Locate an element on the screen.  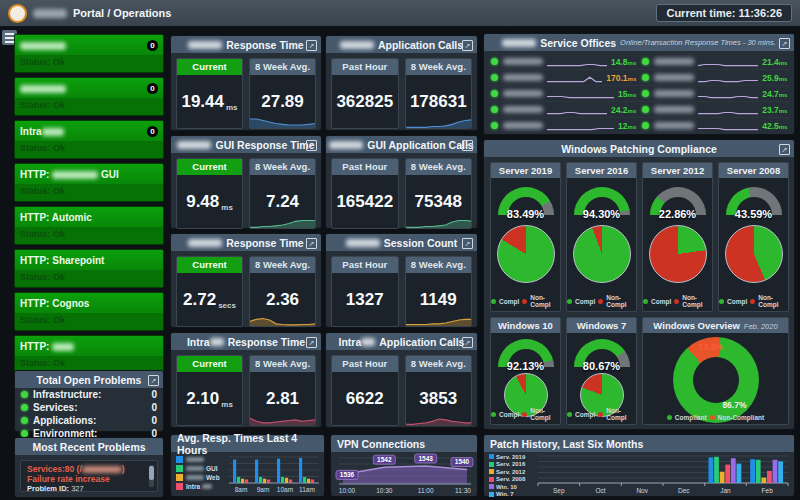
stat-current: Current9.48ms is located at coordinates (210, 194).